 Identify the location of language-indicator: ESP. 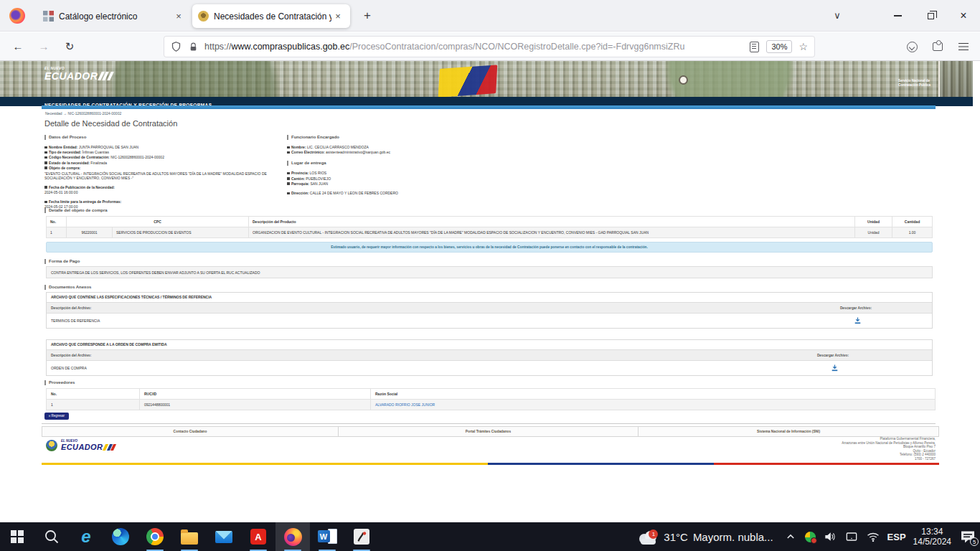
(897, 537).